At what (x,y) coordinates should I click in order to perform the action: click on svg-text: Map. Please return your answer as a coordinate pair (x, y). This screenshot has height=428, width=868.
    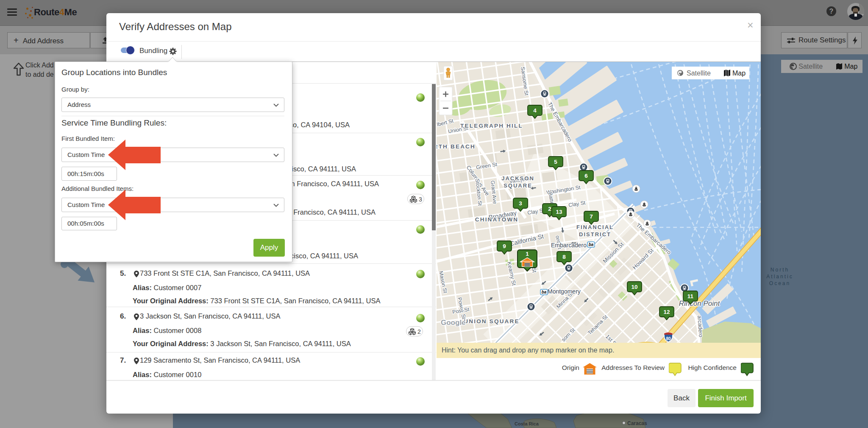
    Looking at the image, I should click on (739, 73).